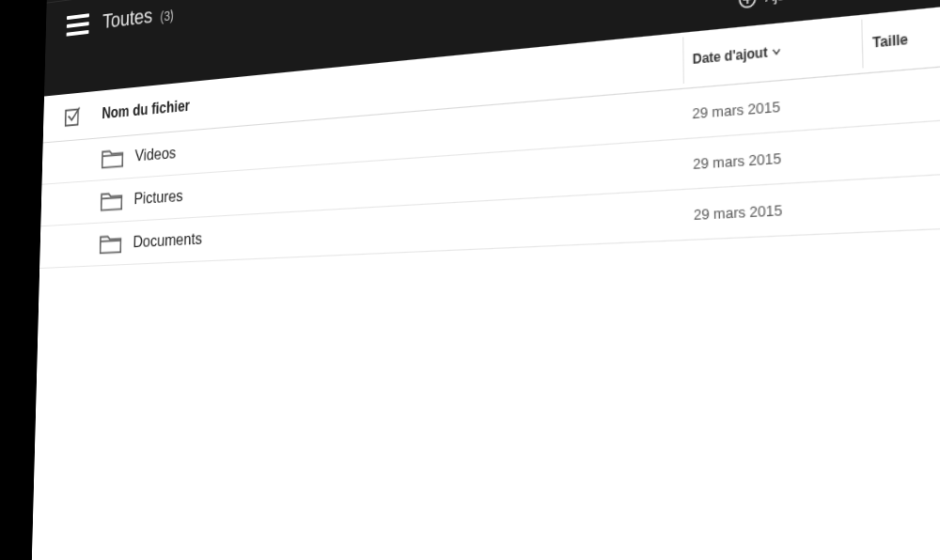 This screenshot has width=940, height=560. I want to click on breadcrumb: Toutes (3), so click(138, 17).